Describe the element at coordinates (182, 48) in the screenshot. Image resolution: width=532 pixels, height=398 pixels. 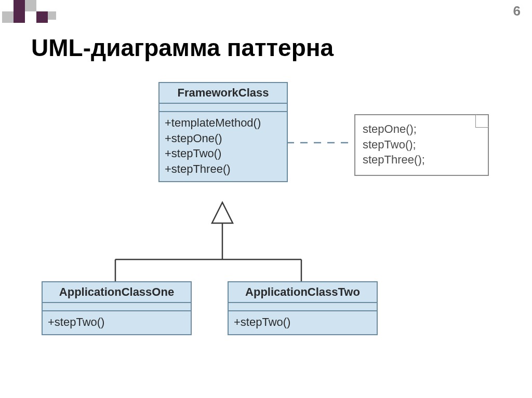
I see `slide-title: UML-диаграмма паттерна` at that location.